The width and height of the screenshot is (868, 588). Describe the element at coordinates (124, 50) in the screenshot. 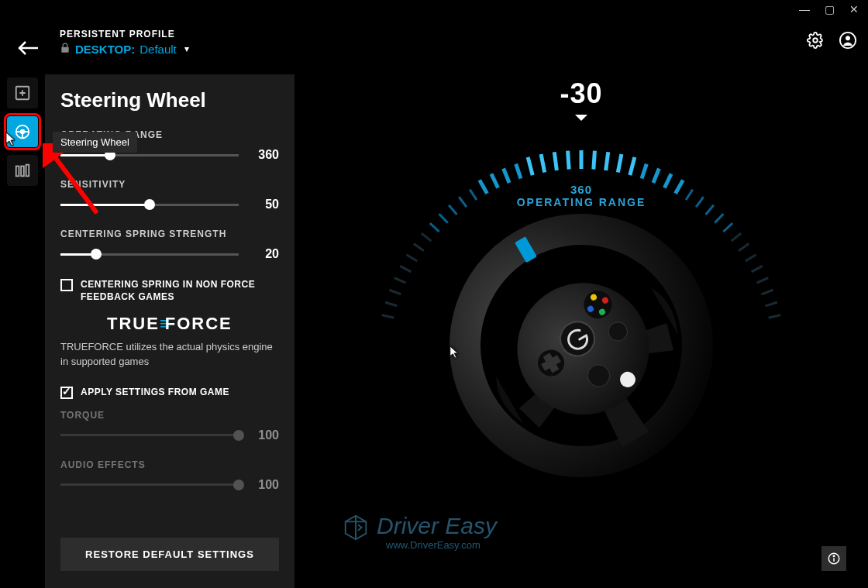

I see `profile-selector: DESKTOP: Default ▾` at that location.